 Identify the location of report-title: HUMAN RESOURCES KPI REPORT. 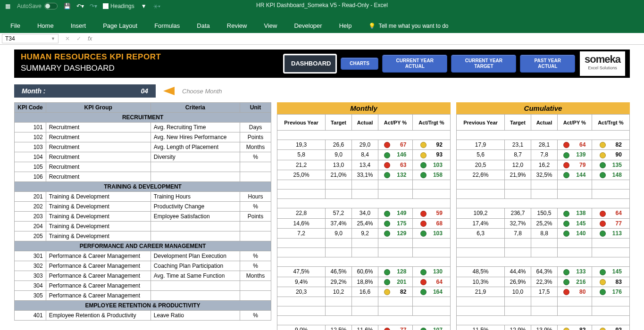
(146, 57).